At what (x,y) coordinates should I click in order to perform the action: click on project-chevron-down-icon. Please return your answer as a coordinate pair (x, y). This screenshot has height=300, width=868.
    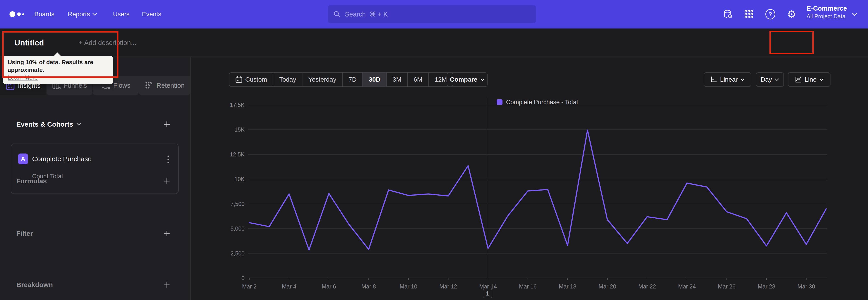
    Looking at the image, I should click on (855, 14).